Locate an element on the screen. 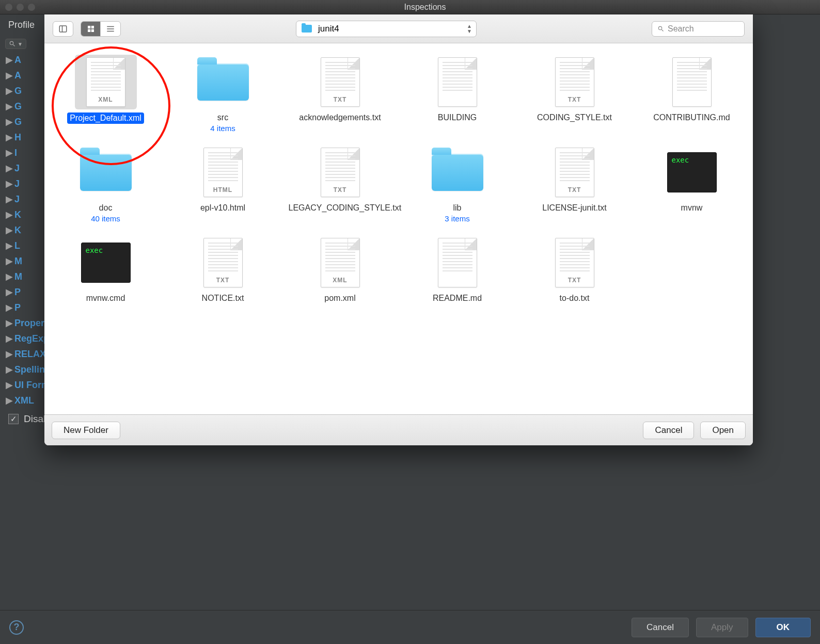 The width and height of the screenshot is (820, 644). cancel-button: Cancel is located at coordinates (660, 627).